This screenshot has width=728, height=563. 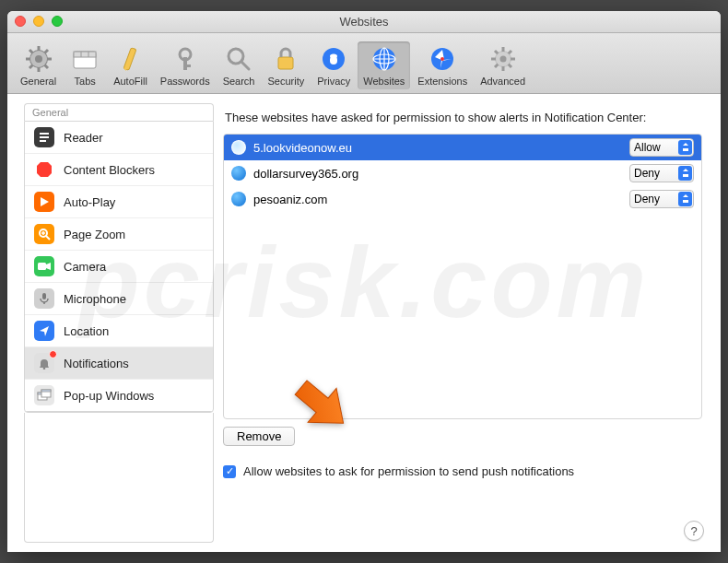 What do you see at coordinates (286, 59) in the screenshot?
I see `security-icon` at bounding box center [286, 59].